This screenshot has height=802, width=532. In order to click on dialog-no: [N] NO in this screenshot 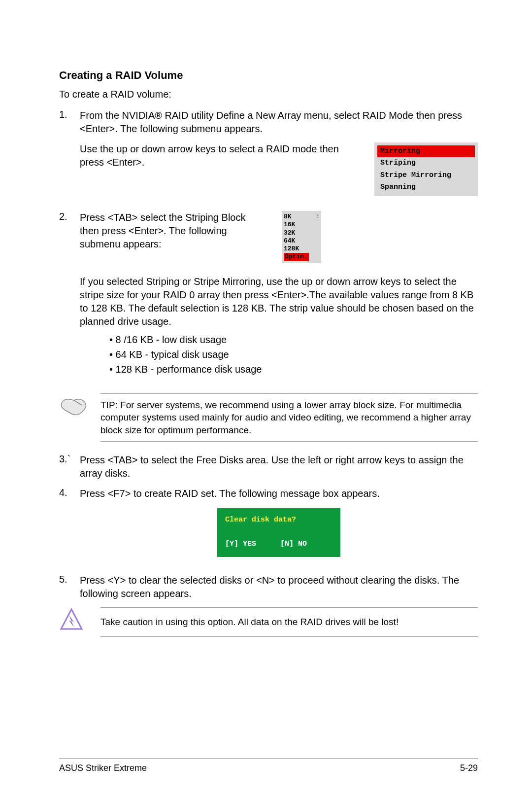, I will do `click(294, 544)`.